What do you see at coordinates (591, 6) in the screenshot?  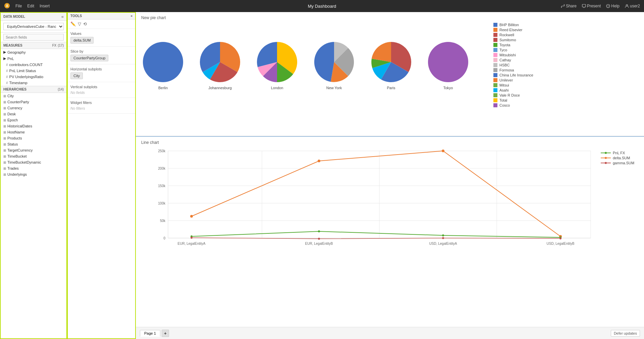 I see `present-button: Present` at bounding box center [591, 6].